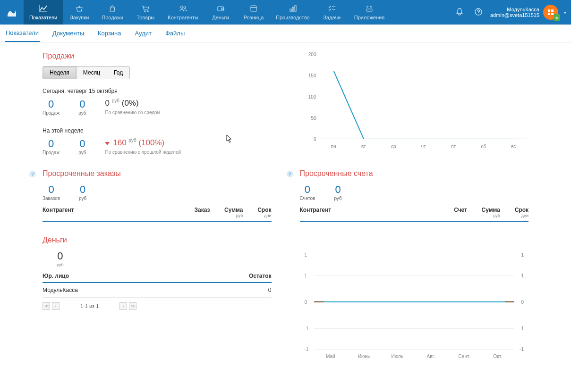 The width and height of the screenshot is (571, 392). I want to click on nav-indicators: Показатели, so click(43, 12).